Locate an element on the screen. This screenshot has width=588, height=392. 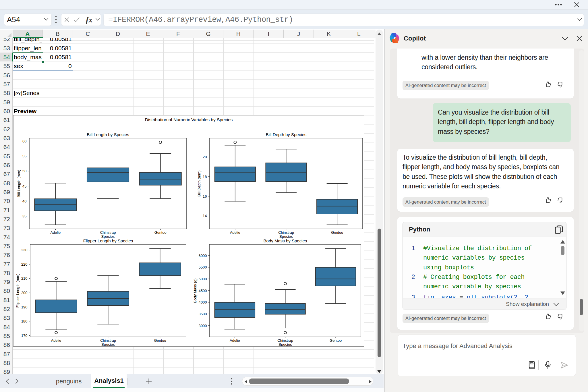
svg-text: 60 is located at coordinates (24, 141).